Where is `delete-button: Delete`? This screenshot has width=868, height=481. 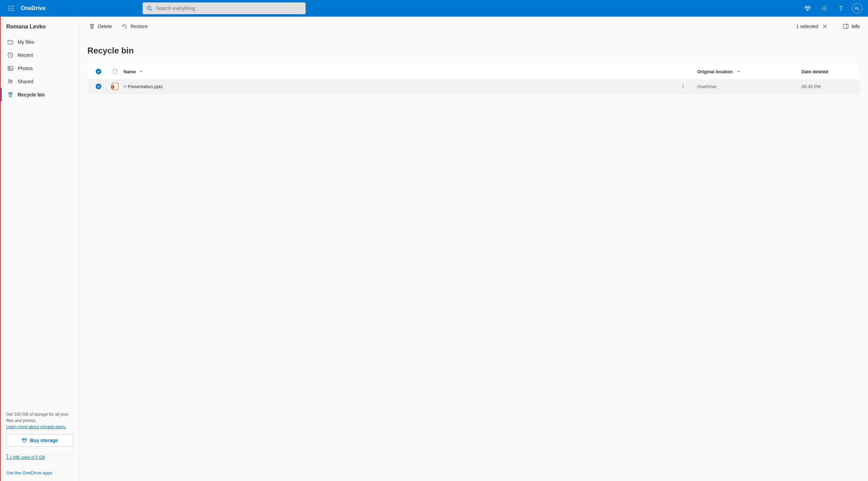
delete-button: Delete is located at coordinates (100, 26).